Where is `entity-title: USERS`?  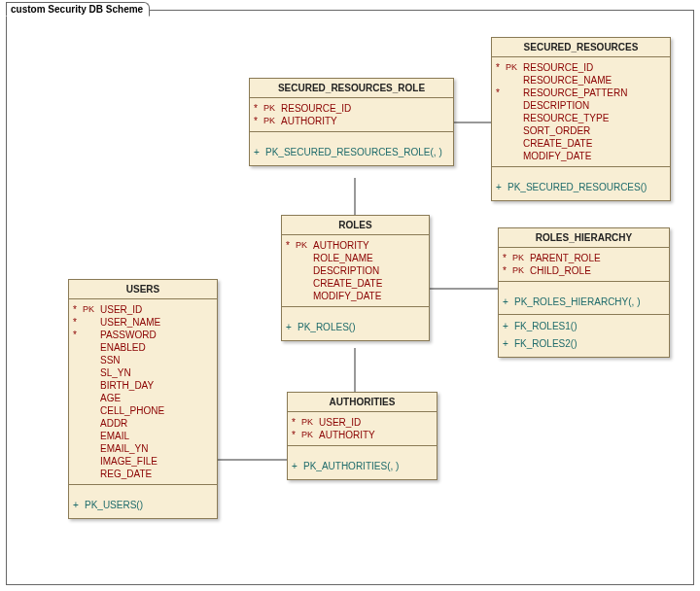
entity-title: USERS is located at coordinates (143, 290).